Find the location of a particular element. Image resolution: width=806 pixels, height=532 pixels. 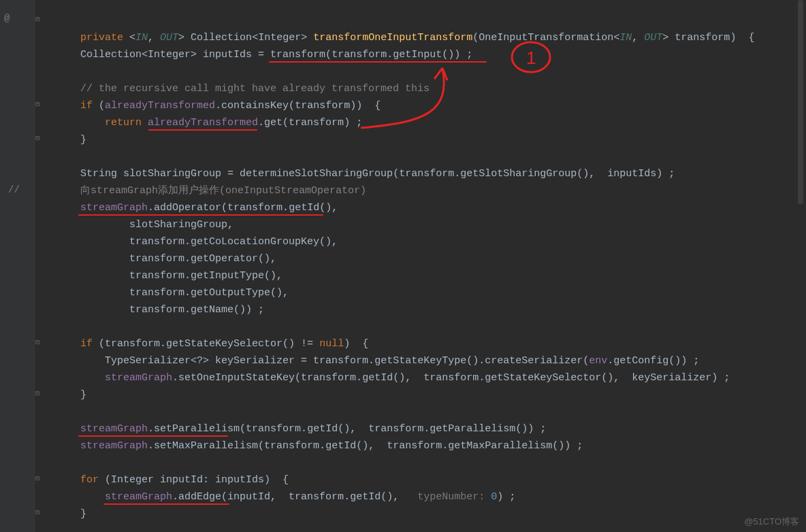

code-line: if (transform.getStateKeySelector() != n… is located at coordinates (225, 344).